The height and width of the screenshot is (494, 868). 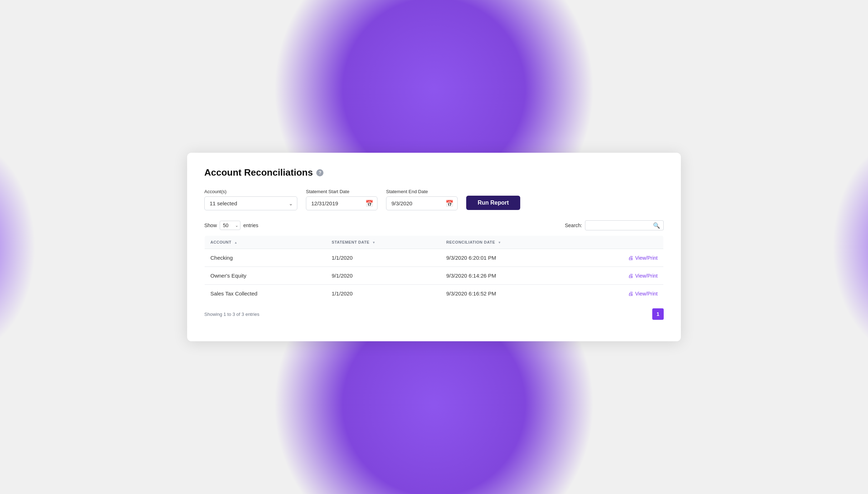 What do you see at coordinates (422, 203) in the screenshot?
I see `end-date-wrapper: 📅` at bounding box center [422, 203].